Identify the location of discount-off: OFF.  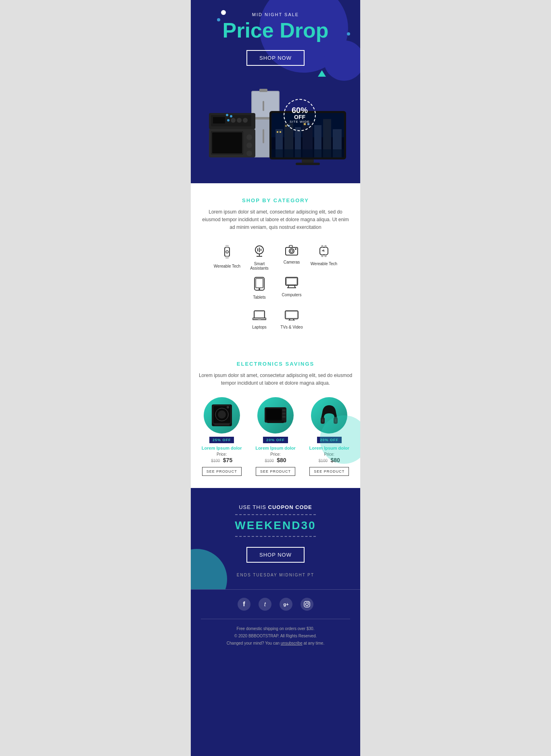
(300, 117).